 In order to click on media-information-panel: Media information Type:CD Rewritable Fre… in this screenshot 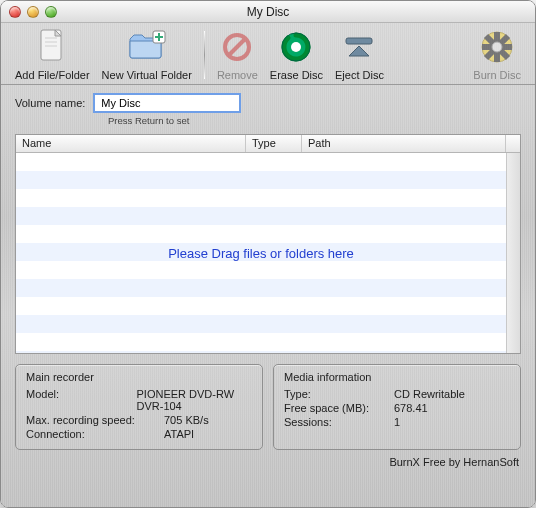, I will do `click(397, 407)`.